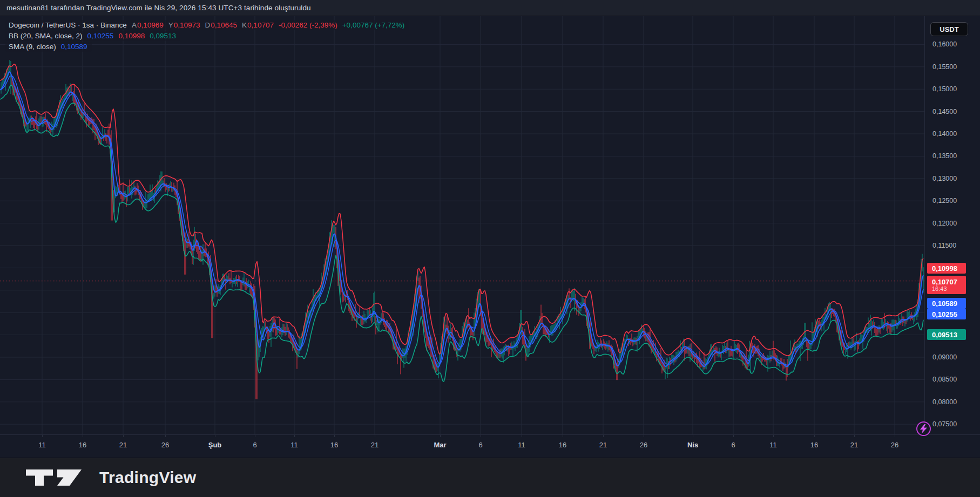 This screenshot has height=497, width=980. What do you see at coordinates (945, 402) in the screenshot?
I see `price-axis-label: 0,08000` at bounding box center [945, 402].